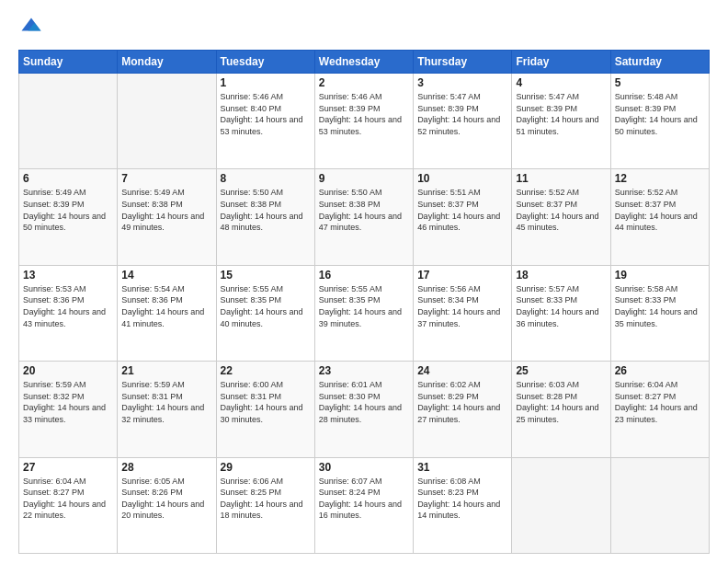 Image resolution: width=728 pixels, height=563 pixels. I want to click on calendar-cell: 15Sunrise: 5:55 AM Sunset: 8:35 PM Dayli…, so click(265, 313).